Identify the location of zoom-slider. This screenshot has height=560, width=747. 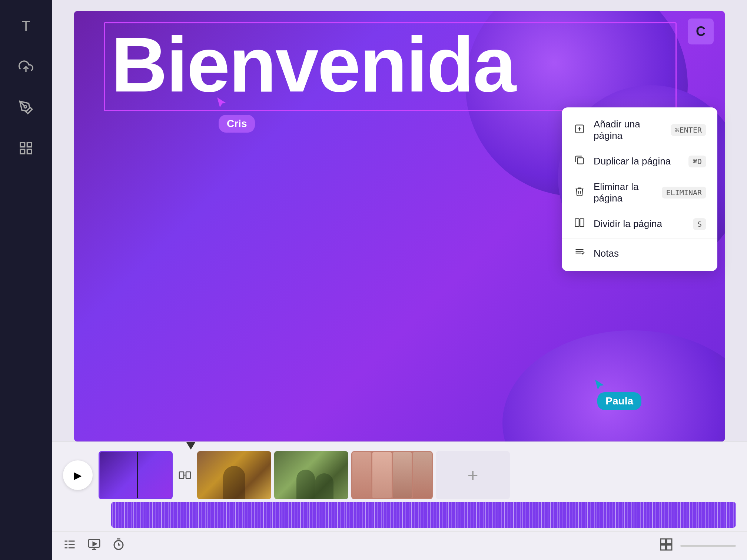
(708, 546).